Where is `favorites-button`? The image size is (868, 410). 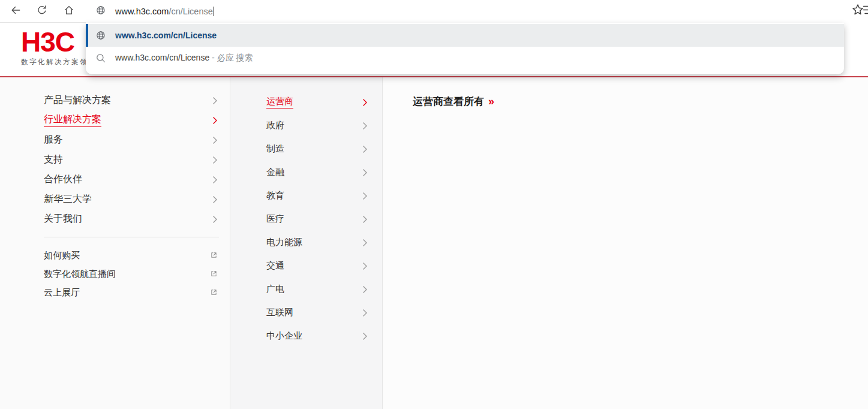
favorites-button is located at coordinates (860, 11).